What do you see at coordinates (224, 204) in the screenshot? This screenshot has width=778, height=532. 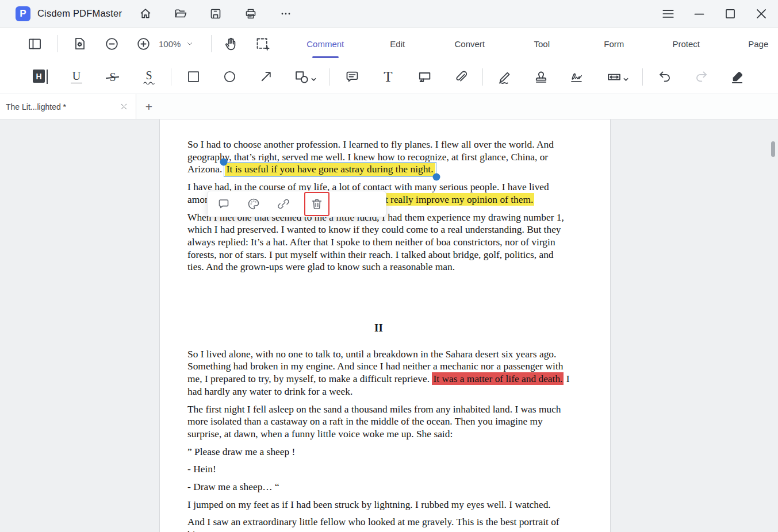 I see `popup-comment-button` at bounding box center [224, 204].